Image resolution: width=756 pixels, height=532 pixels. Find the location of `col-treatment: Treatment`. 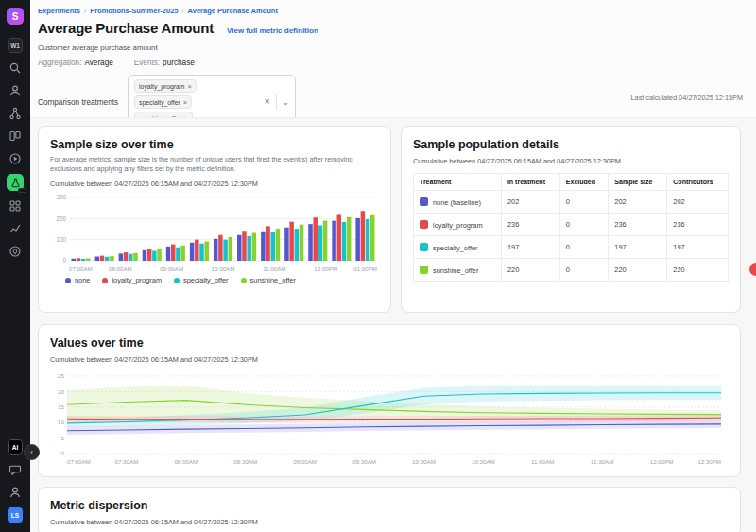

col-treatment: Treatment is located at coordinates (457, 182).